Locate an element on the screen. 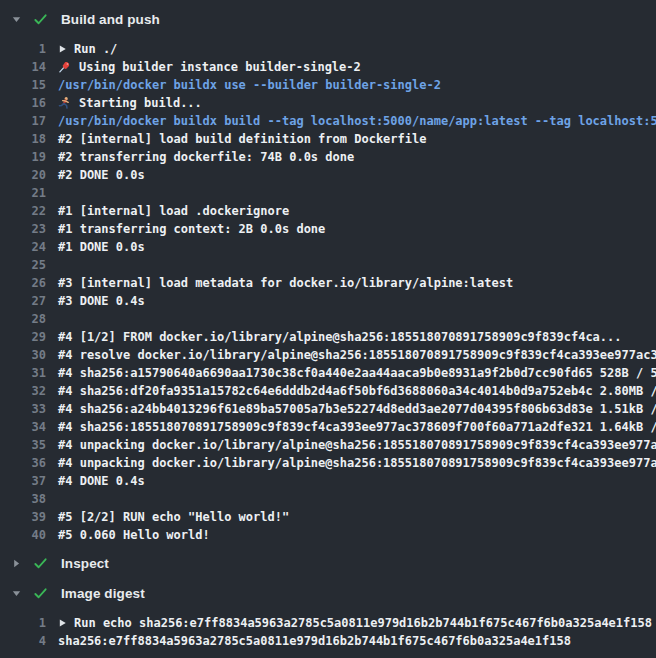 The image size is (656, 658). log-text: /usr/bin/docker buildx use --builder bui… is located at coordinates (250, 85).